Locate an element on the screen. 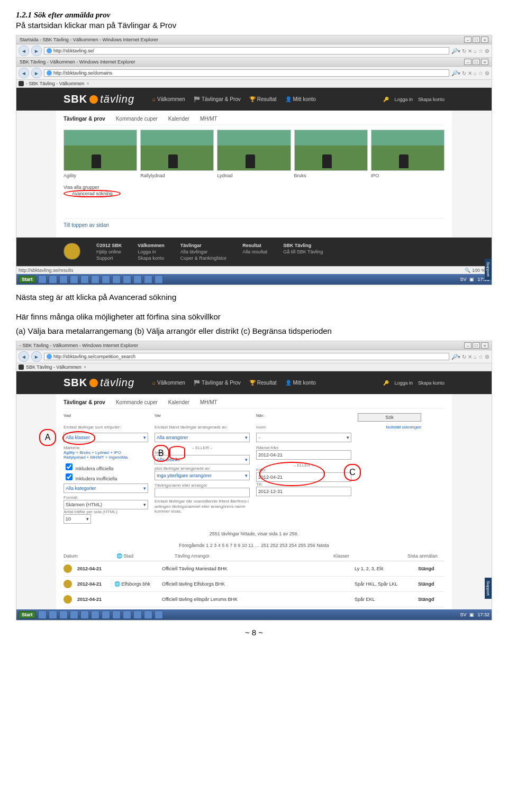 The image size is (508, 812). format-select: Skärmen (HTML)▾ is located at coordinates (106, 505).